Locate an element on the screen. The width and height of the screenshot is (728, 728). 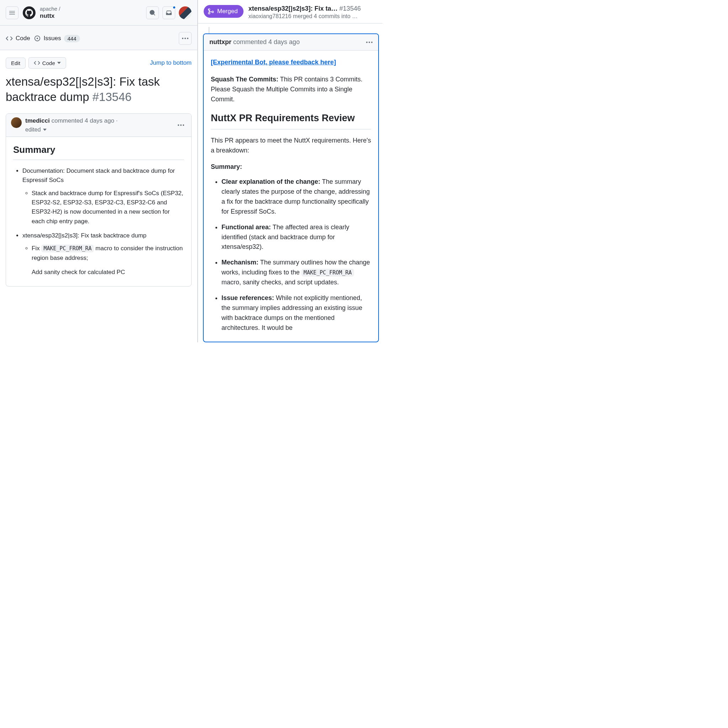
comment-author: tmedicci is located at coordinates (38, 121).